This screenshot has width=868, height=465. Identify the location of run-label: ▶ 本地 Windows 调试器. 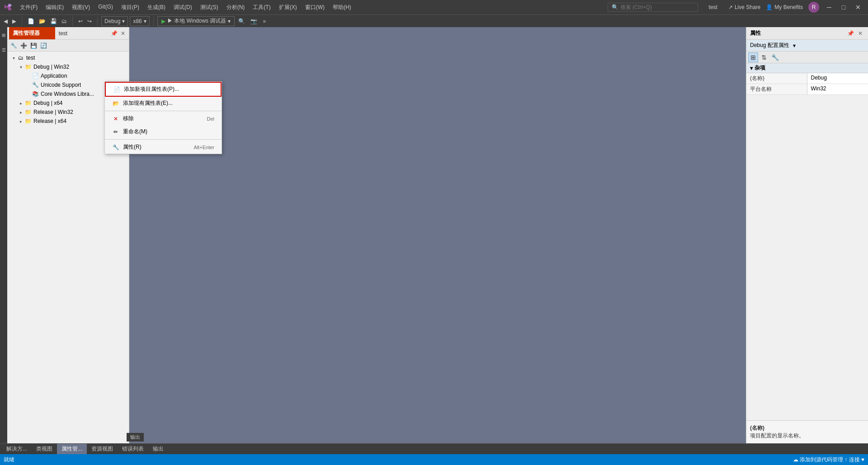
(197, 21).